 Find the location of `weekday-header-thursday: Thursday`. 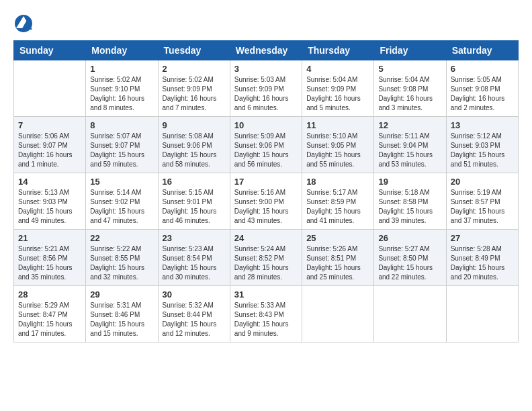

weekday-header-thursday: Thursday is located at coordinates (339, 51).